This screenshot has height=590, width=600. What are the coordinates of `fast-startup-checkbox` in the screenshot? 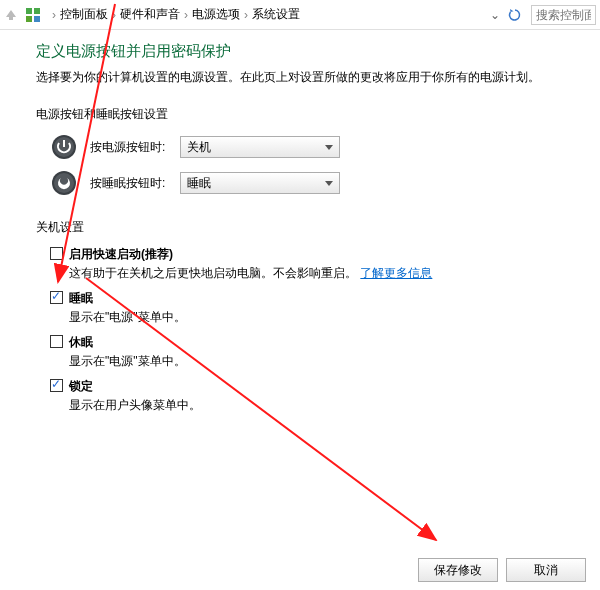 It's located at (56, 254).